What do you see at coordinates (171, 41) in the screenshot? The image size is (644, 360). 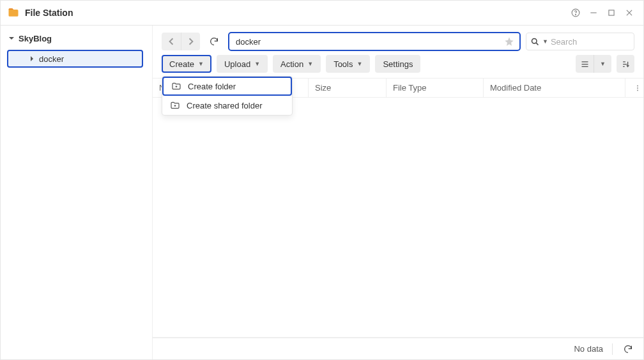 I see `nav-back-button` at bounding box center [171, 41].